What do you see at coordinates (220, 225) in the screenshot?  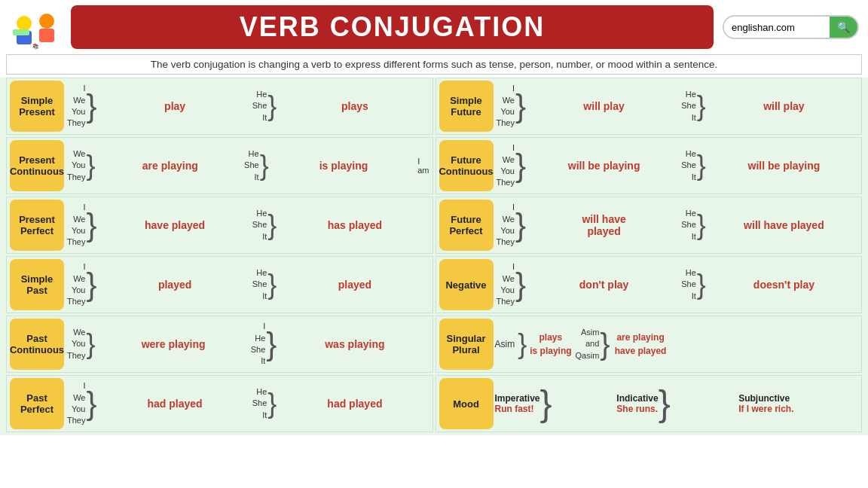 I see `tense-row: PresentPerfect IWeYouThey } have played …` at bounding box center [220, 225].